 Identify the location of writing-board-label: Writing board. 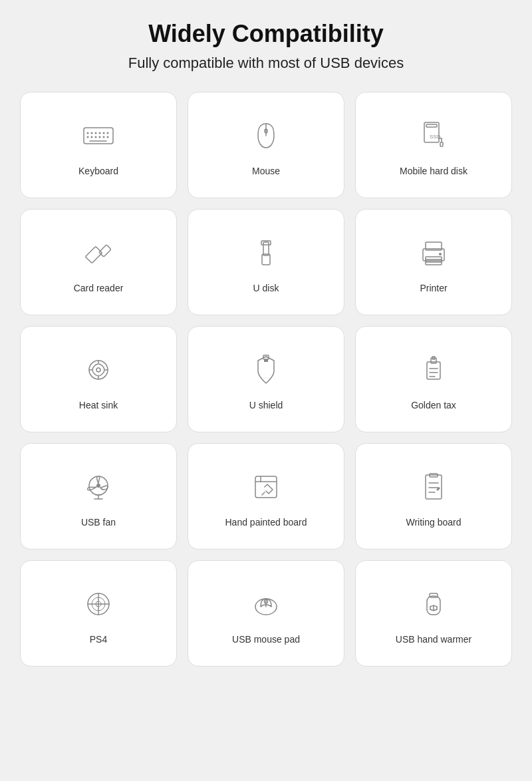
(434, 523).